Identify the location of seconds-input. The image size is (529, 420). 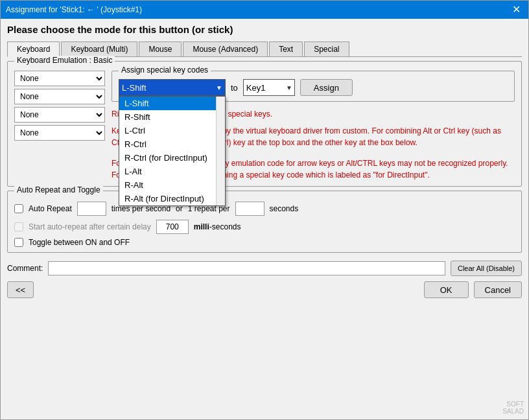
(250, 209).